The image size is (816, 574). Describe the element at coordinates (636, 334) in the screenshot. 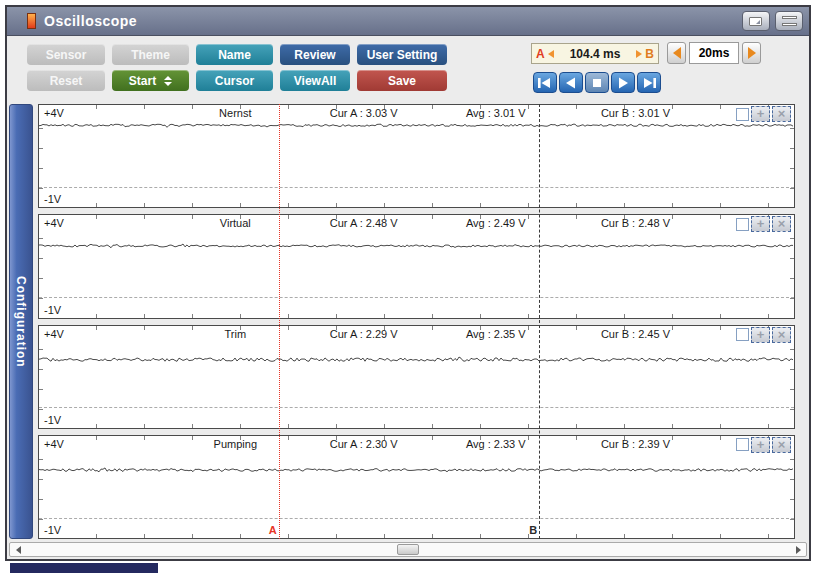

I see `cursor-b-value: Cur B : 2.45 V` at that location.